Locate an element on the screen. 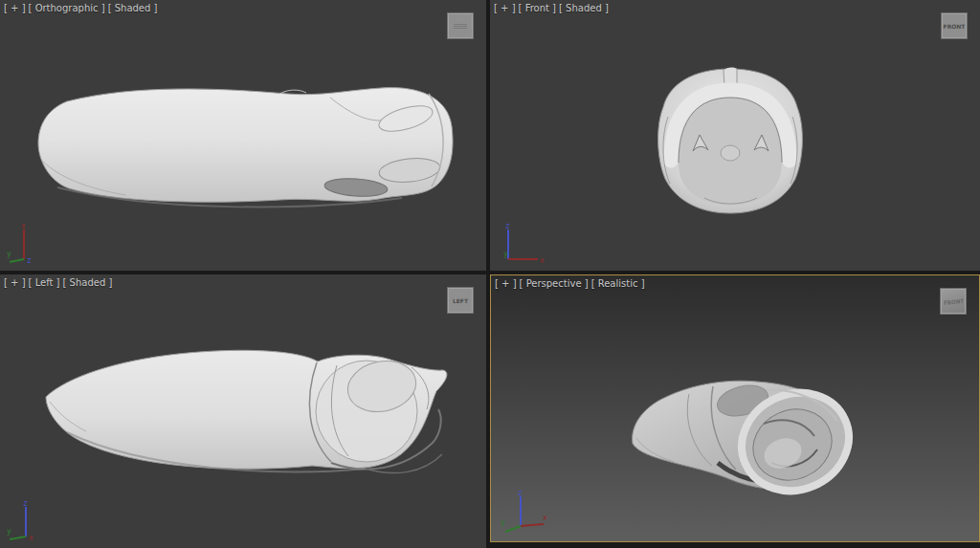  viewport-label: [ + ] [ Perspective ] [ Realistic ] is located at coordinates (570, 284).